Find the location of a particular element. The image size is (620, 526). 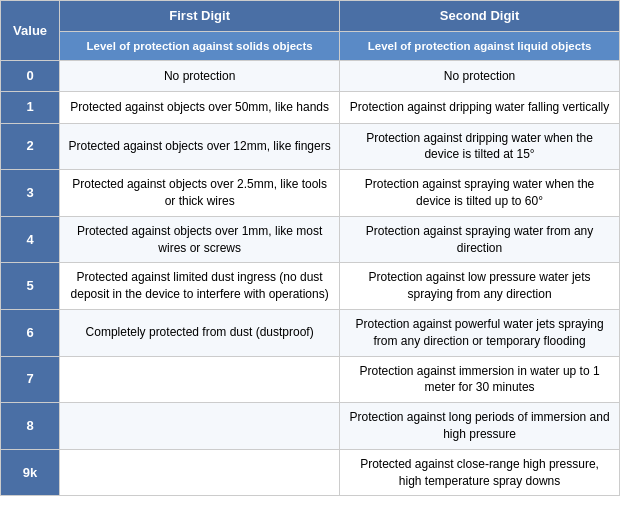

liquid-protection-cell: Protection against dripping water when t… is located at coordinates (480, 146).